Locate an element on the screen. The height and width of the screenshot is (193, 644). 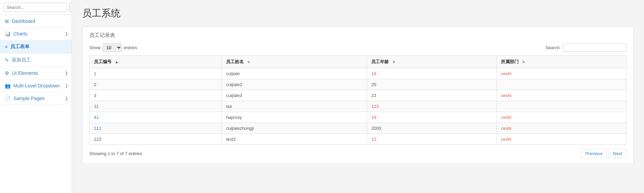
entries-label: entries is located at coordinates (131, 48).